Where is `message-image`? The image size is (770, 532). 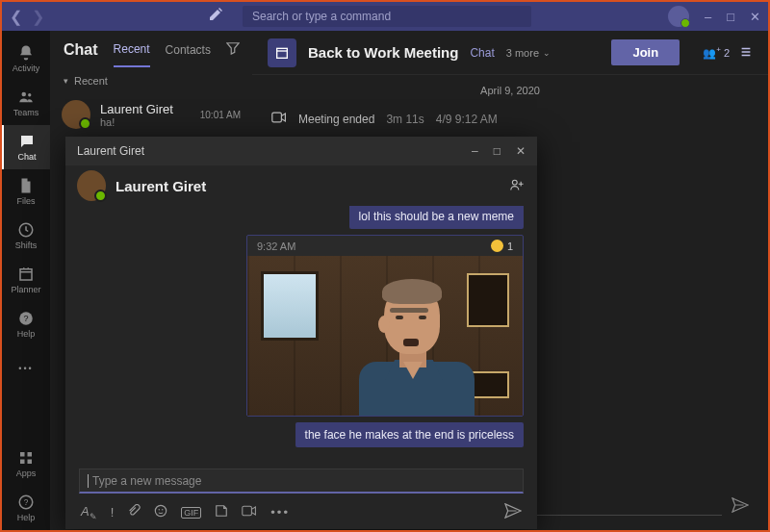
message-image is located at coordinates (385, 336).